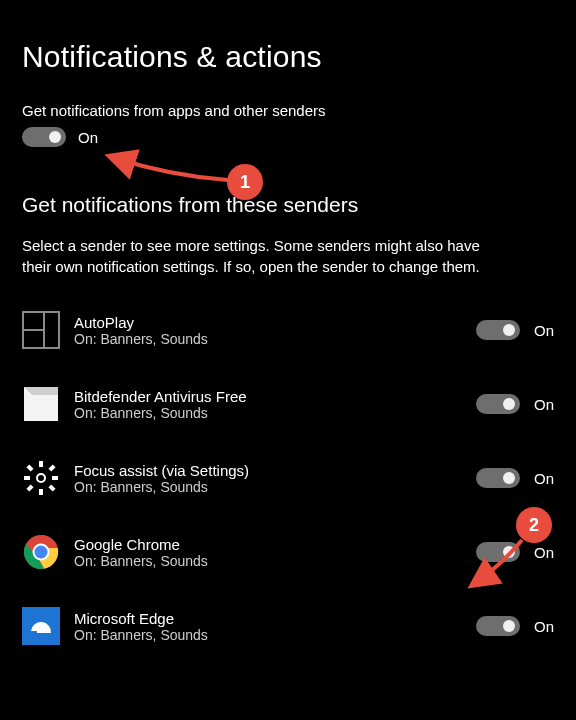 This screenshot has width=576, height=720. What do you see at coordinates (275, 322) in the screenshot?
I see `sender-name: AutoPlay` at bounding box center [275, 322].